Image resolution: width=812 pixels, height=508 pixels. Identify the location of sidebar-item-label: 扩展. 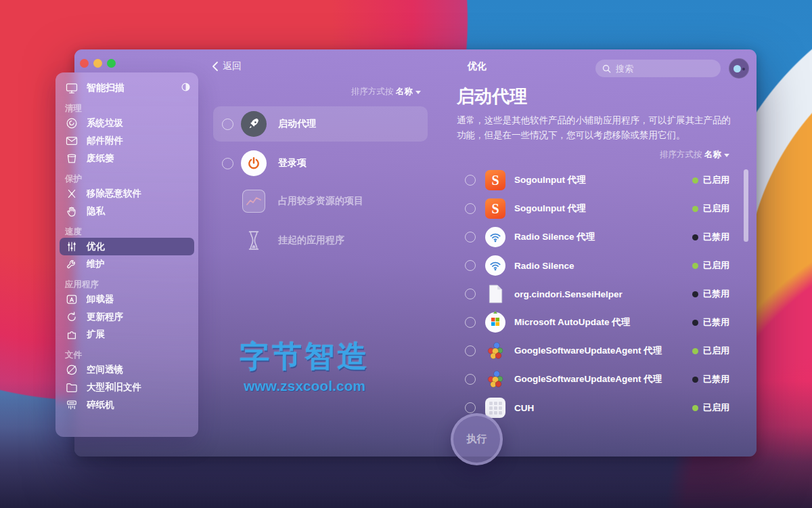
(96, 335).